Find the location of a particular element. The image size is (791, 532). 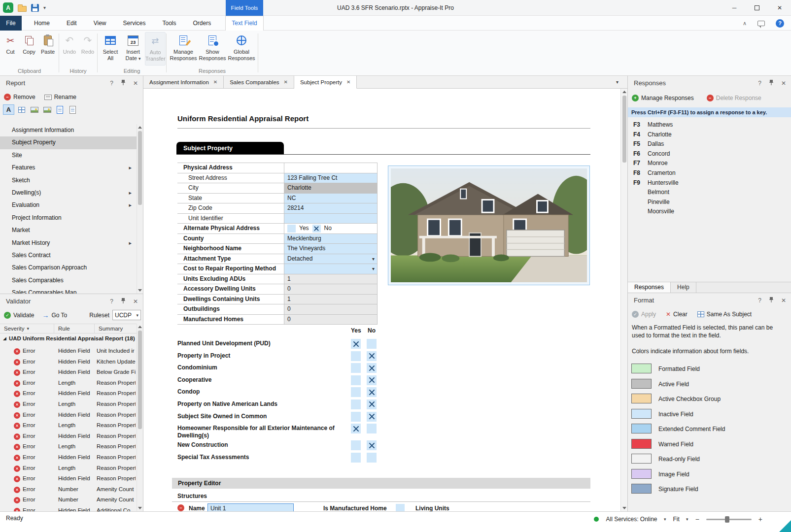

auto-transfer-button: ⇄ Auto Transfer is located at coordinates (155, 49).